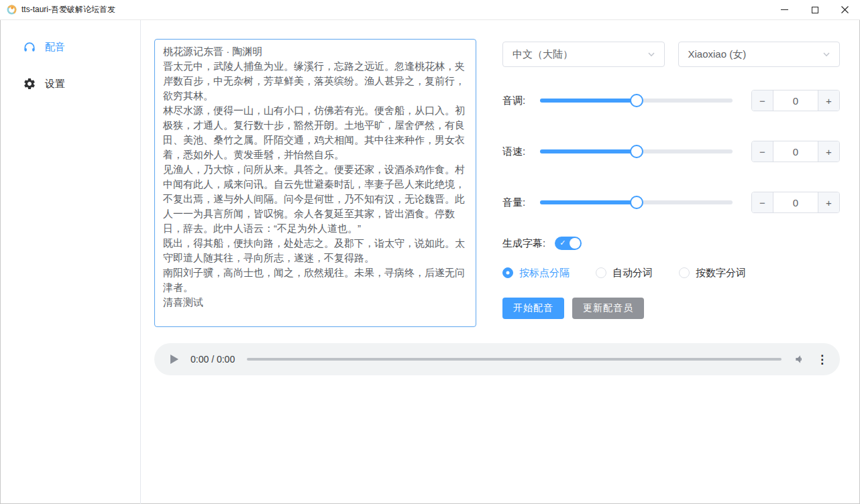 The width and height of the screenshot is (860, 504). What do you see at coordinates (671, 308) in the screenshot?
I see `action-buttons: 开始配音 更新配音员` at bounding box center [671, 308].